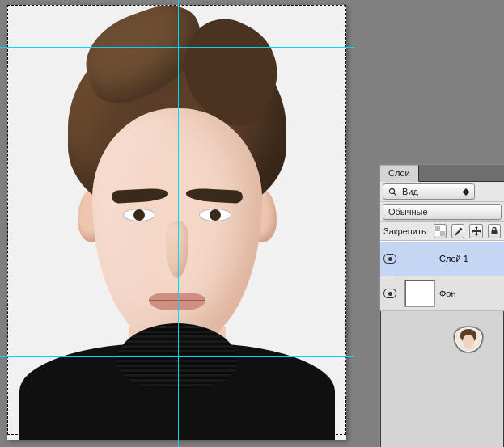 The image size is (504, 447). I want to click on lock-paint-button, so click(458, 231).